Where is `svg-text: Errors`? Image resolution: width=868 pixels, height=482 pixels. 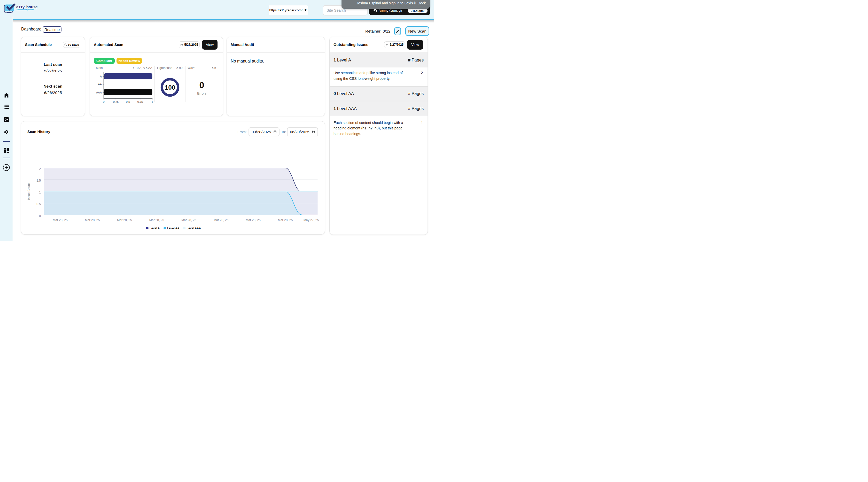 svg-text: Errors is located at coordinates (202, 93).